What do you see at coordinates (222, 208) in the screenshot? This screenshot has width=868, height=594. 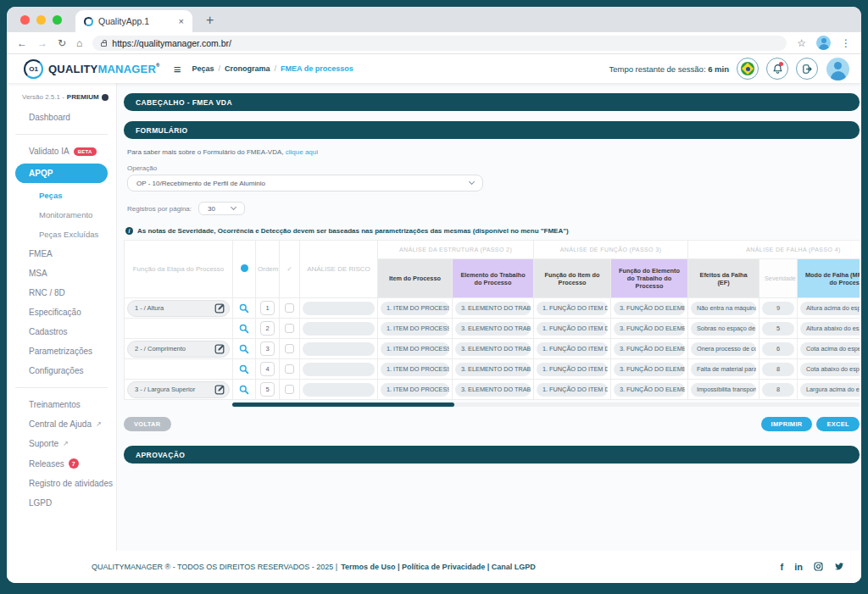 I see `registros-select: 30` at bounding box center [222, 208].